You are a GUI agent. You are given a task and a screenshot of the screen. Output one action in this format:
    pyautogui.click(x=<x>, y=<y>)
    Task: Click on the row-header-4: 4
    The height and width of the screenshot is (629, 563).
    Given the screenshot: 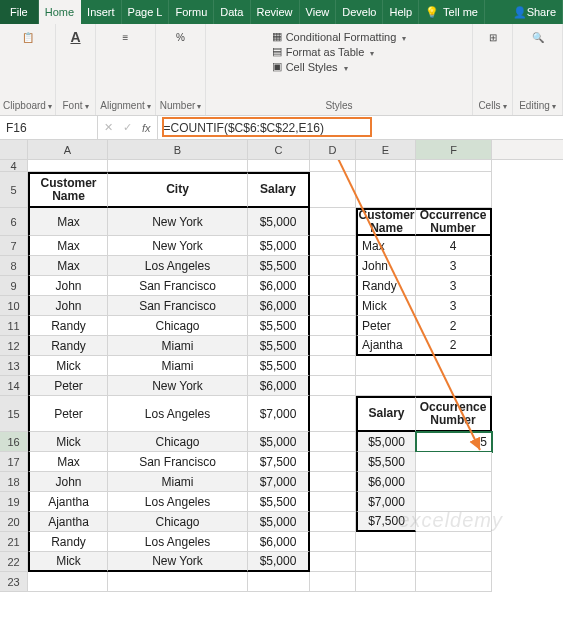 What is the action you would take?
    pyautogui.click(x=14, y=166)
    